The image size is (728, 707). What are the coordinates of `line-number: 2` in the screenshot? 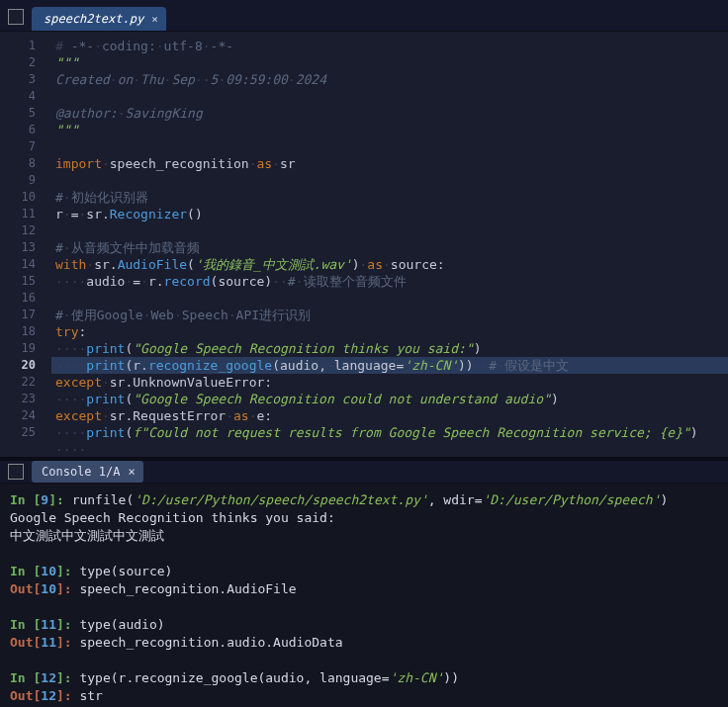 It's located at (24, 63).